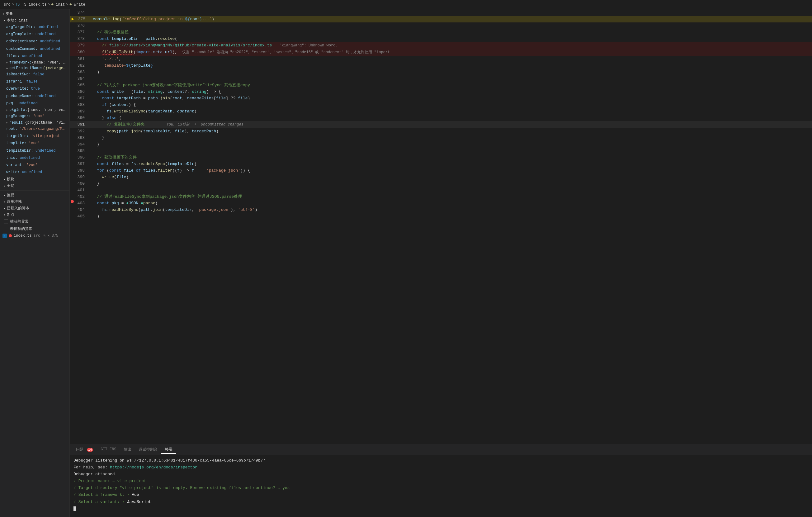 Image resolution: width=812 pixels, height=517 pixels. I want to click on line-content-400: }, so click(451, 183).